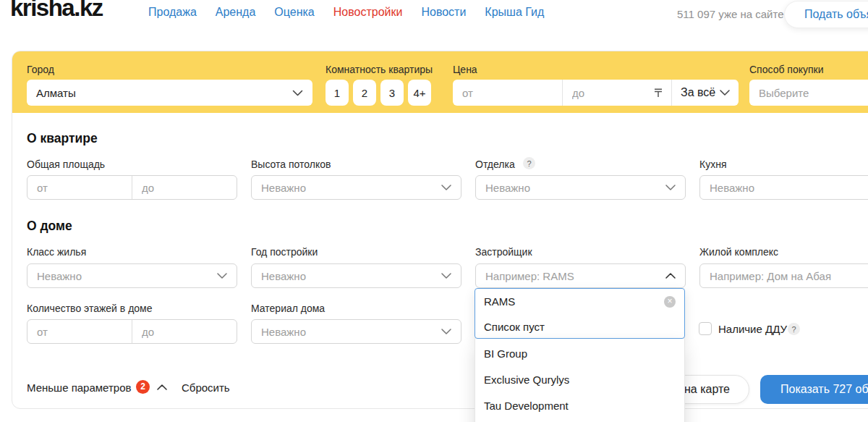 This screenshot has height=422, width=868. I want to click on residential-complex-label: Жилой комплекс, so click(739, 252).